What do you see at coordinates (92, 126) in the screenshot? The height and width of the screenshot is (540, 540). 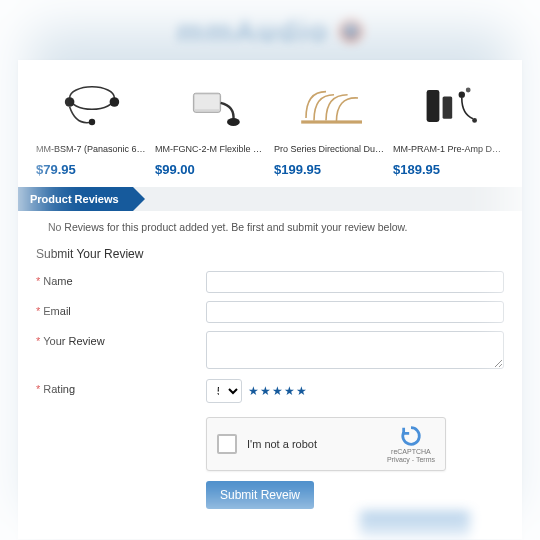 I see `product-card: MM-BSM-7 (Panasonic 61 Series) Bla… $79.…` at bounding box center [92, 126].